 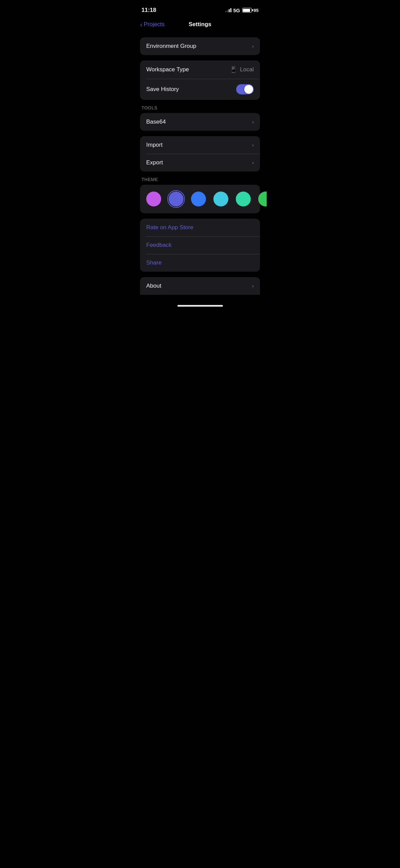 I want to click on export-chevron-icon: ›, so click(x=253, y=163).